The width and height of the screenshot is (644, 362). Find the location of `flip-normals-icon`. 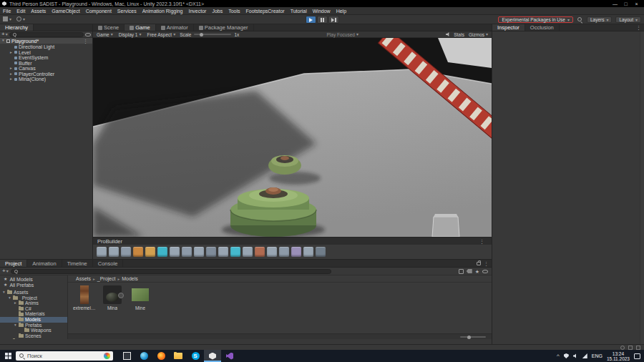

flip-normals-icon is located at coordinates (296, 252).